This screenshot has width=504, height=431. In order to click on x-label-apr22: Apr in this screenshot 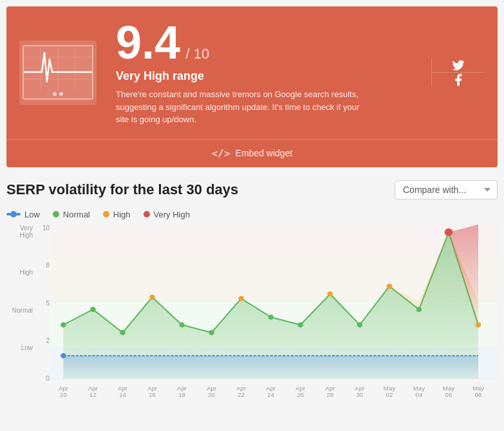, I will do `click(241, 389)`.